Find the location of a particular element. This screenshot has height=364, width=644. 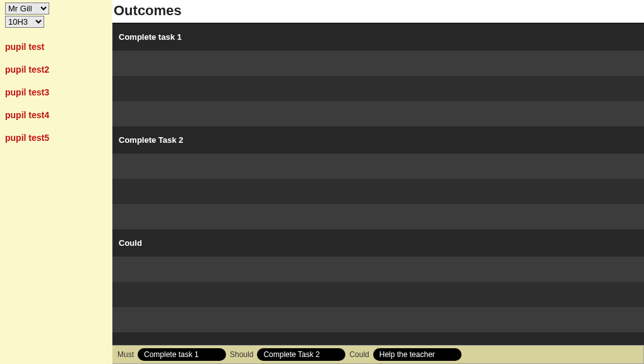

page-title: Outcomes is located at coordinates (378, 11).